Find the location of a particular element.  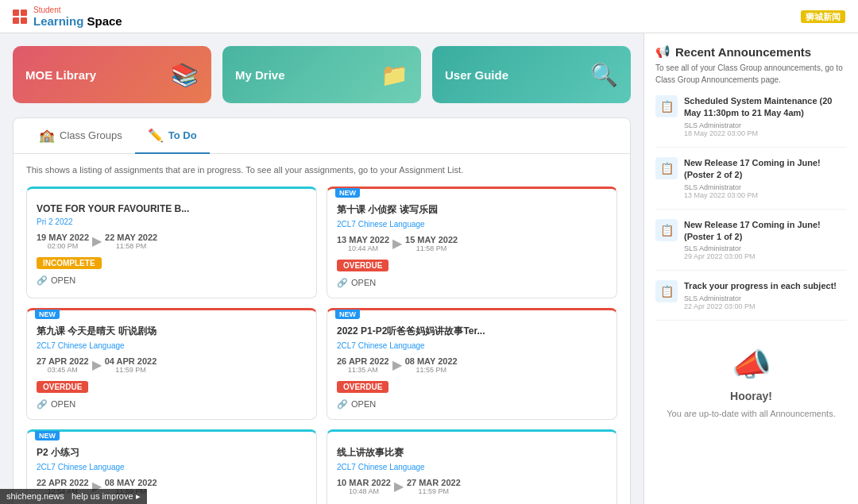

assignment-card-6: 线上讲故事比赛 2CL7 Chinese Language 10 MAR 202… is located at coordinates (472, 467).